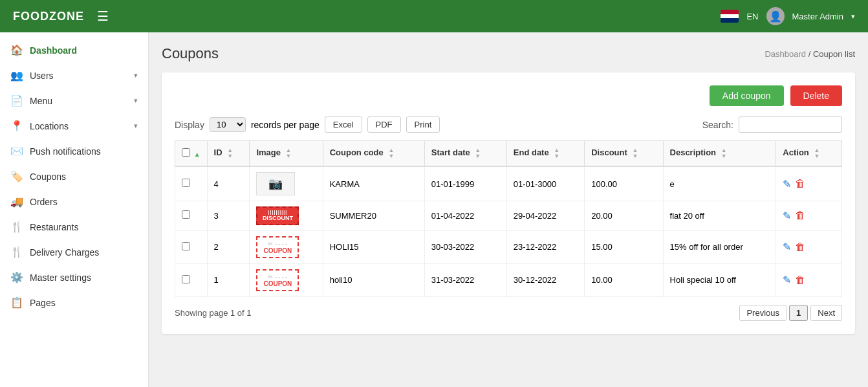 Image resolution: width=868 pixels, height=387 pixels. What do you see at coordinates (74, 50) in the screenshot?
I see `sidebar-item-dashboard: 🏠 Dashboard` at bounding box center [74, 50].